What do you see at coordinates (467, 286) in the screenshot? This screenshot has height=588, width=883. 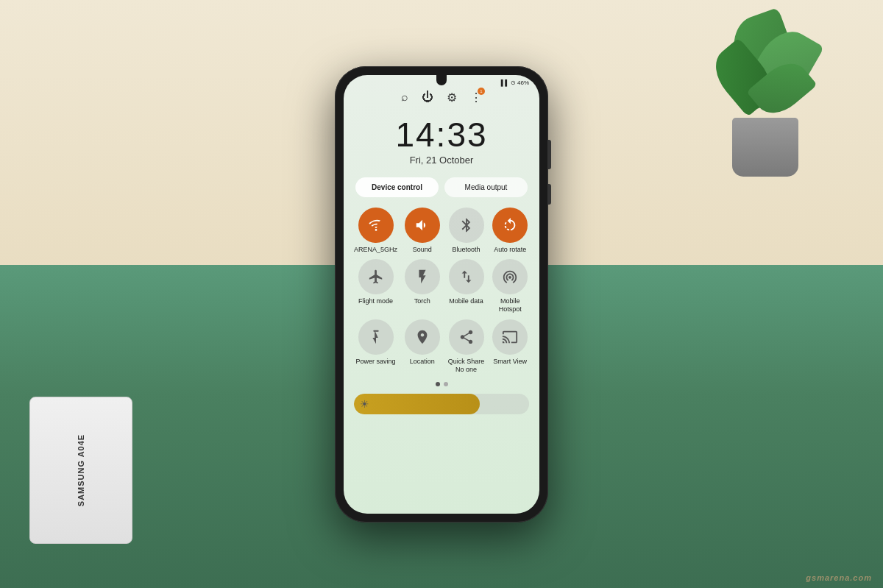 I see `mobile-data-tile: Mobile data` at bounding box center [467, 286].